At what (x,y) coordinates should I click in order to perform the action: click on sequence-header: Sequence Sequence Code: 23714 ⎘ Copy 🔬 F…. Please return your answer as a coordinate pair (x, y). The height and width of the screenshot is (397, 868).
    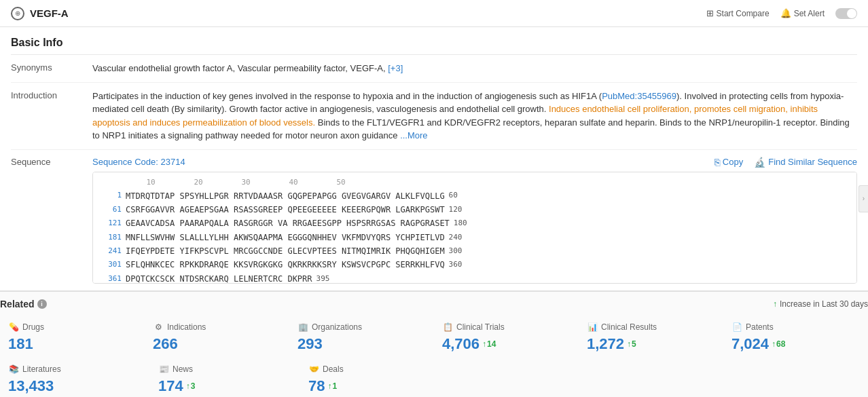
    Looking at the image, I should click on (434, 161).